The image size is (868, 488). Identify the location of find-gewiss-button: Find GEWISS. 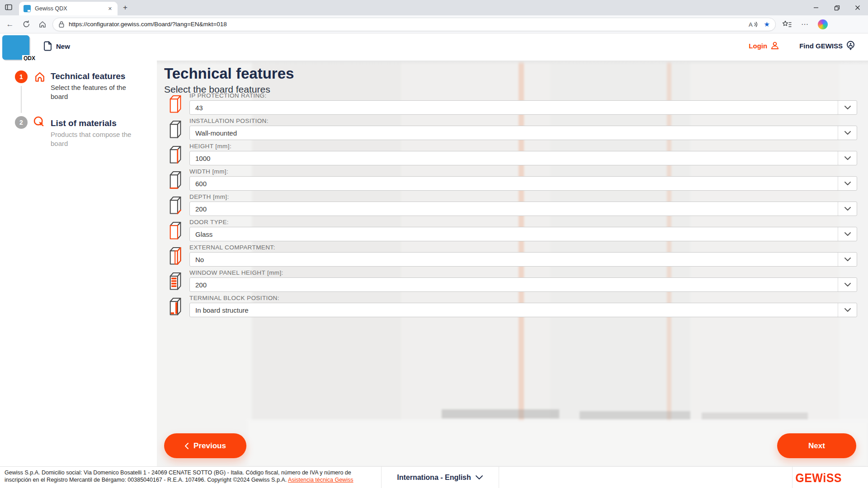
(827, 46).